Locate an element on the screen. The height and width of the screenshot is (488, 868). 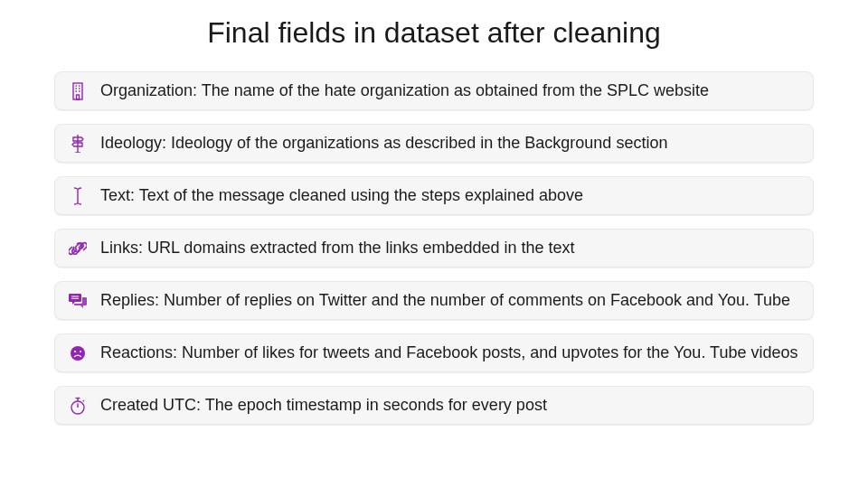
list-item: Text: Text of the message cleaned using … is located at coordinates (434, 195).